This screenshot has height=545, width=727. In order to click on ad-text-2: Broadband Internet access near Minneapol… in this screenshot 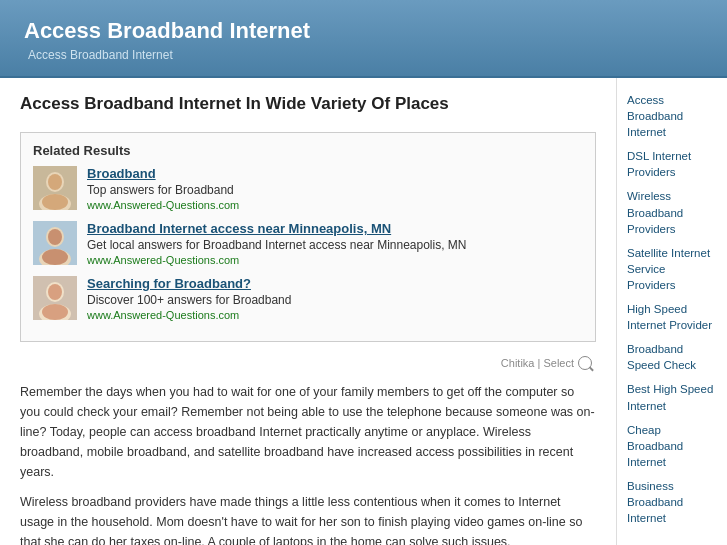, I will do `click(335, 244)`.